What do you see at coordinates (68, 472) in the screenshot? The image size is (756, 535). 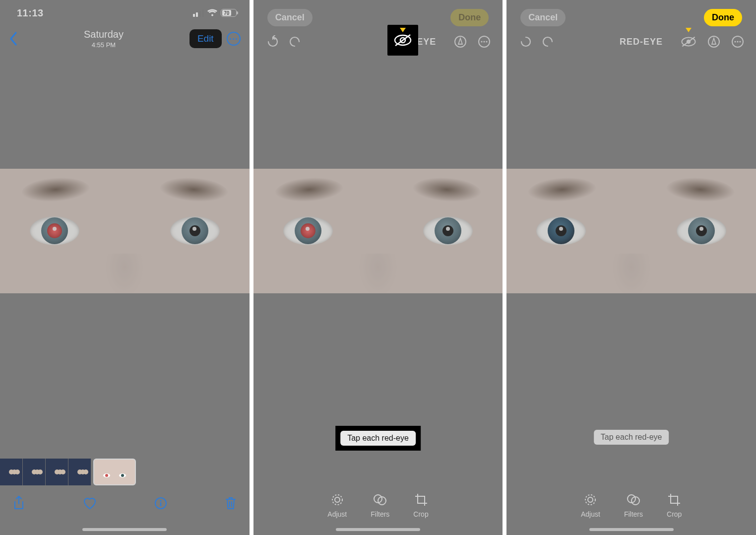 I see `thumbnail-strip` at bounding box center [68, 472].